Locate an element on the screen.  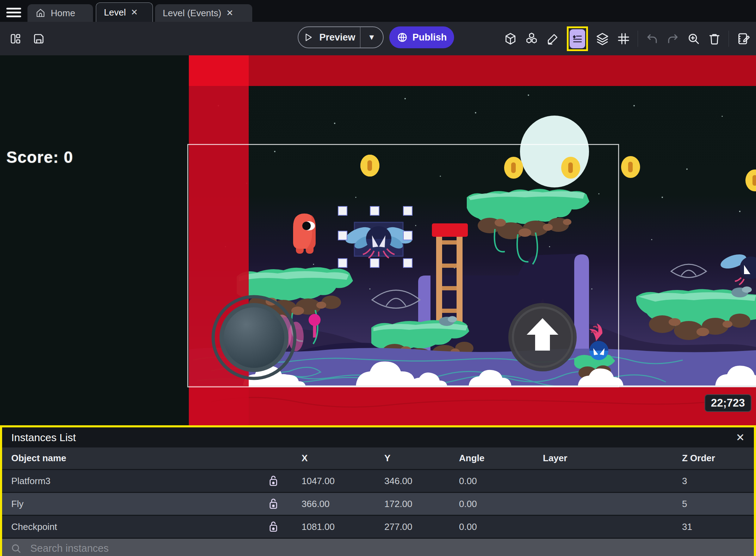
instance-y: 277.00 is located at coordinates (411, 527).